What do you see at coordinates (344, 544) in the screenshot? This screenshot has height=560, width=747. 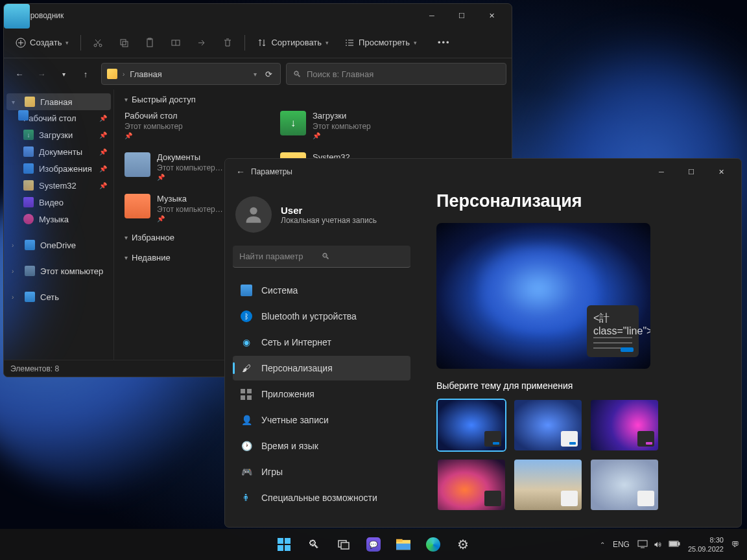 I see `taskview-icon` at bounding box center [344, 544].